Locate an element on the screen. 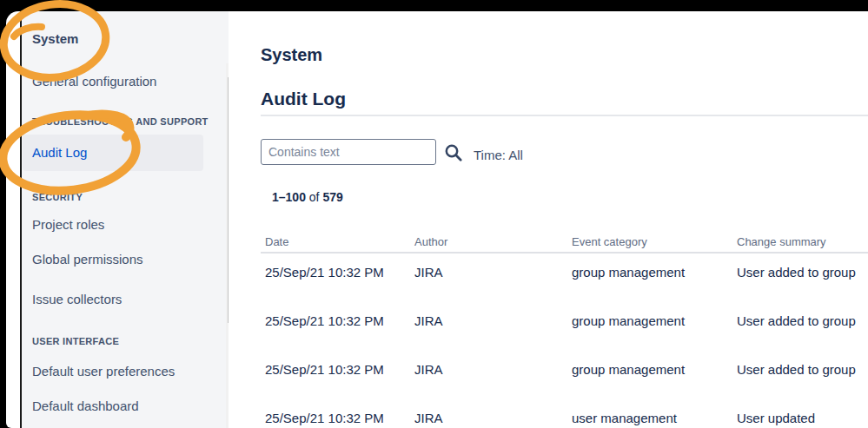 The height and width of the screenshot is (428, 868). sidebar-item-project-roles: Project roles is located at coordinates (68, 224).